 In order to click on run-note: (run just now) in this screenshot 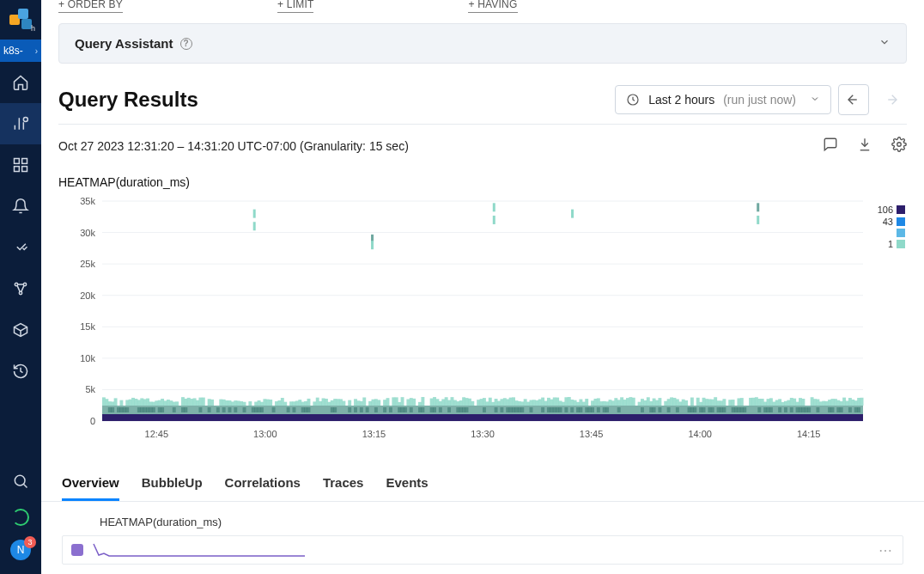, I will do `click(759, 100)`.